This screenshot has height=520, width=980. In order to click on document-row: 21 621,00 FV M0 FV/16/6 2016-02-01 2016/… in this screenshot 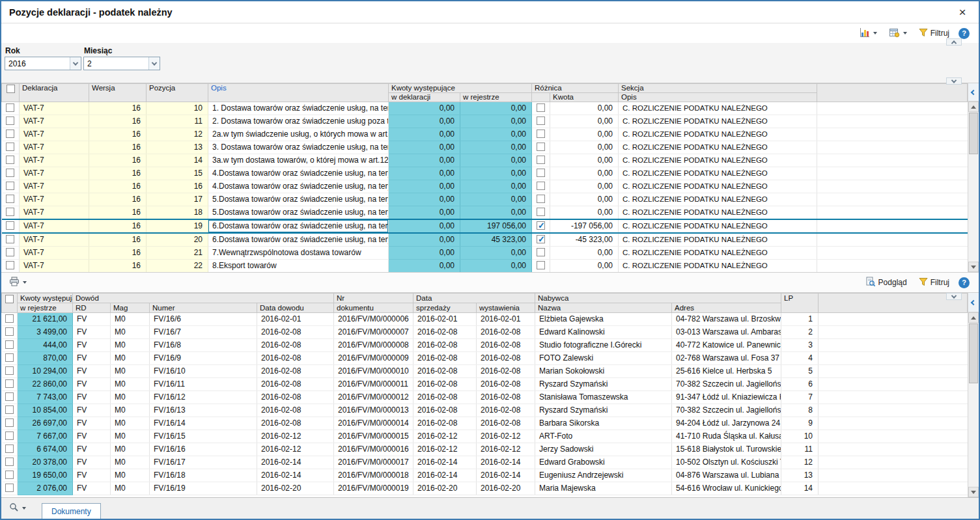, I will do `click(484, 320)`.